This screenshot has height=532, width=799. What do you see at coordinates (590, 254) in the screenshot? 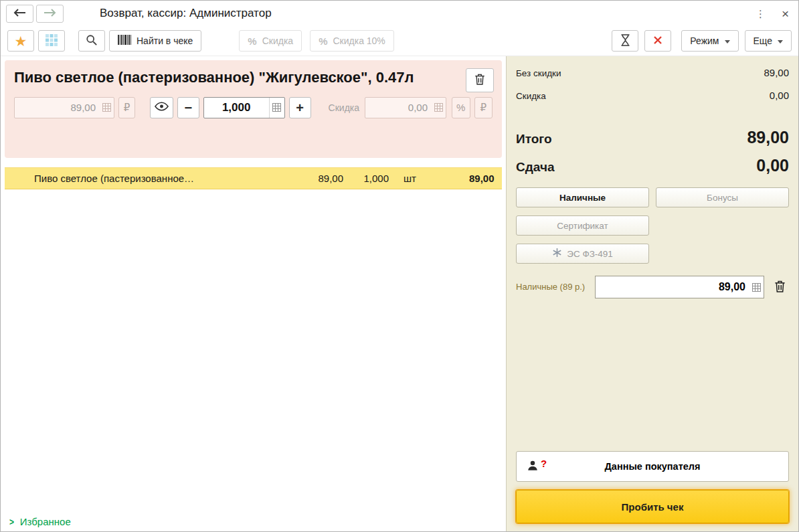
I see `es-fz491-label: ЭС ФЗ-491` at bounding box center [590, 254].